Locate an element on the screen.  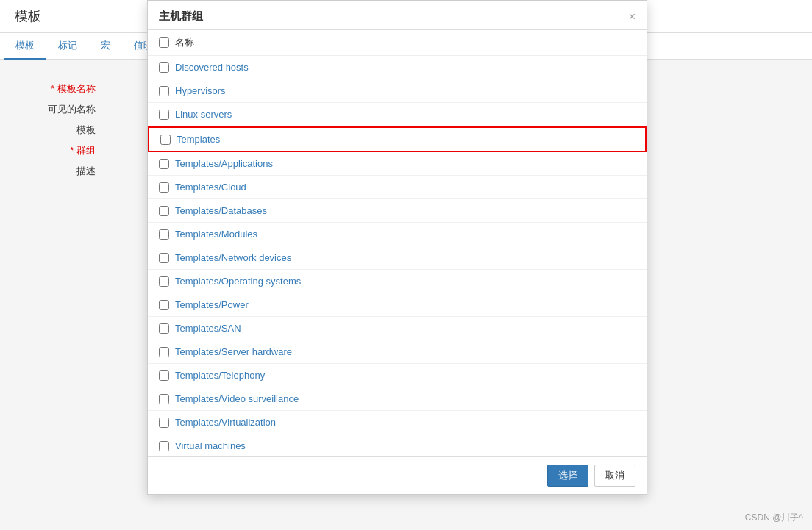
list-item-label: Templates/Applications is located at coordinates (224, 163).